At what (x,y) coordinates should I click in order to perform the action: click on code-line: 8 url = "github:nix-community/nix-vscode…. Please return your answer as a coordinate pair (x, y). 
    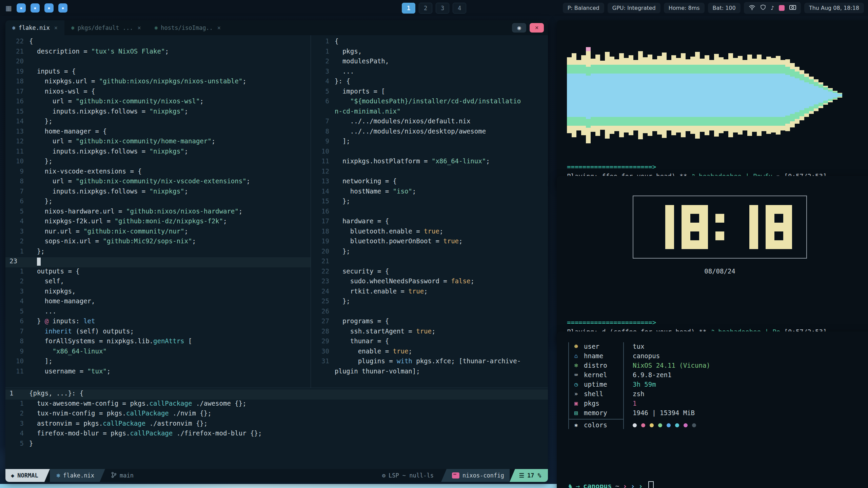
    Looking at the image, I should click on (158, 182).